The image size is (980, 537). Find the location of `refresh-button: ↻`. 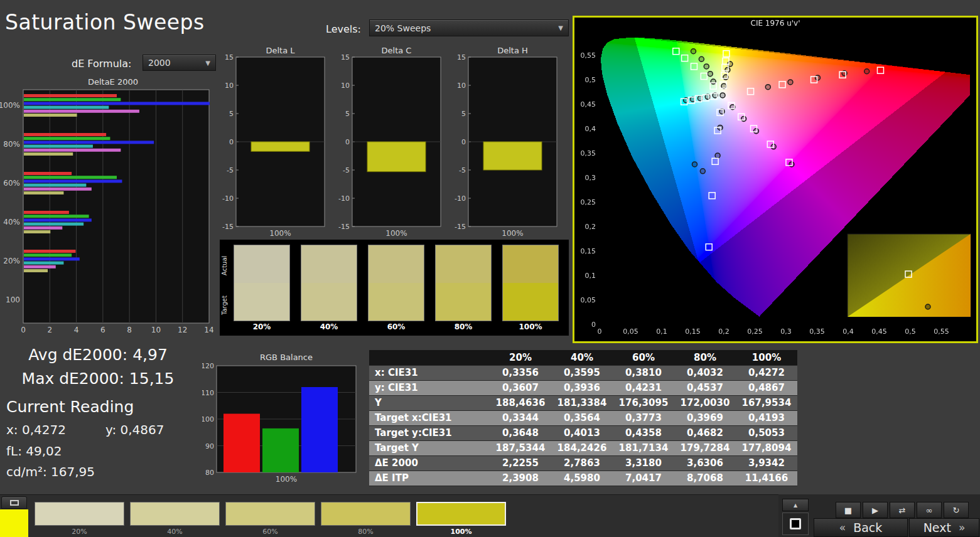

refresh-button: ↻ is located at coordinates (956, 510).